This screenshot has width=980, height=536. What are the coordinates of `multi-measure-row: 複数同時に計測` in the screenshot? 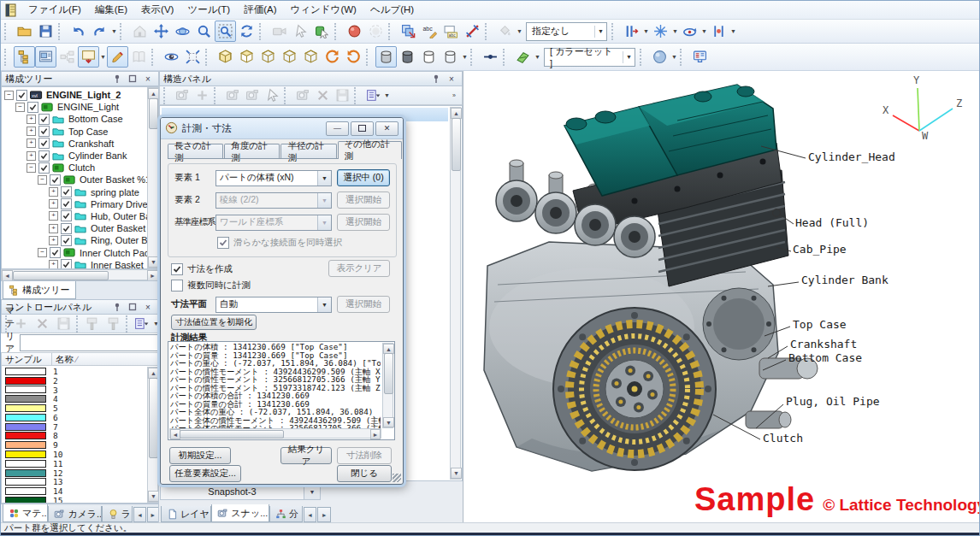 It's located at (210, 286).